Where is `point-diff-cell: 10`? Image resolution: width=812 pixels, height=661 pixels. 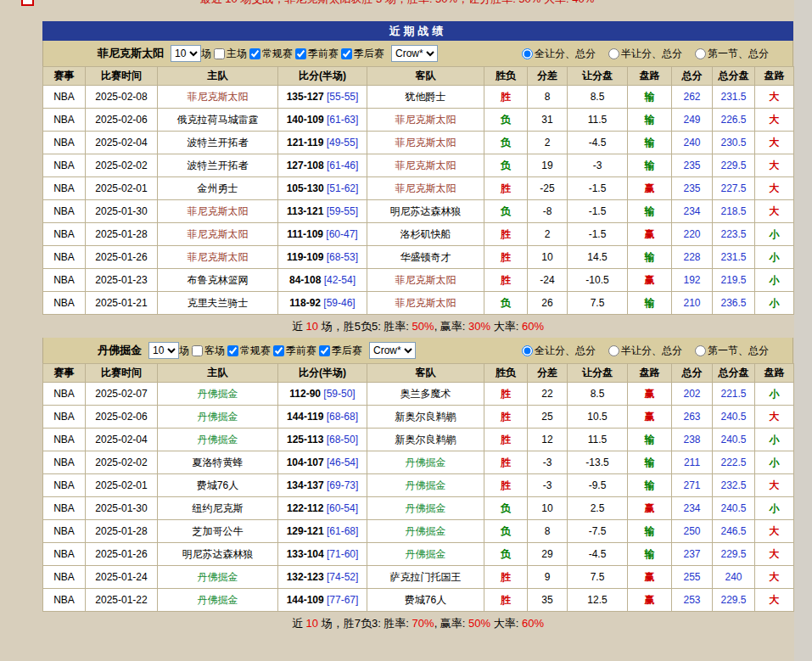
point-diff-cell: 10 is located at coordinates (548, 258).